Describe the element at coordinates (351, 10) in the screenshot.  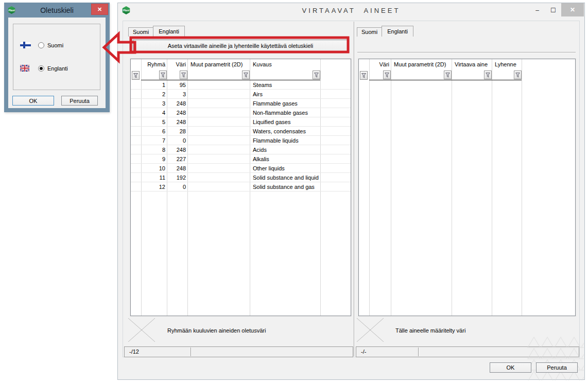
I see `main-titlebar: Plant VIRTAAVAT AINEET – ☐ ✕` at that location.